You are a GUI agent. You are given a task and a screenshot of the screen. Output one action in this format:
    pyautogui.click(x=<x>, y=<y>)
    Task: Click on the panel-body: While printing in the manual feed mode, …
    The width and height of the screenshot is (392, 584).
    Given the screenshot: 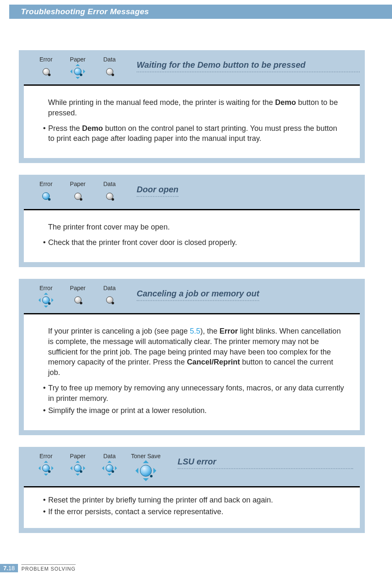 What is the action you would take?
    pyautogui.click(x=192, y=121)
    